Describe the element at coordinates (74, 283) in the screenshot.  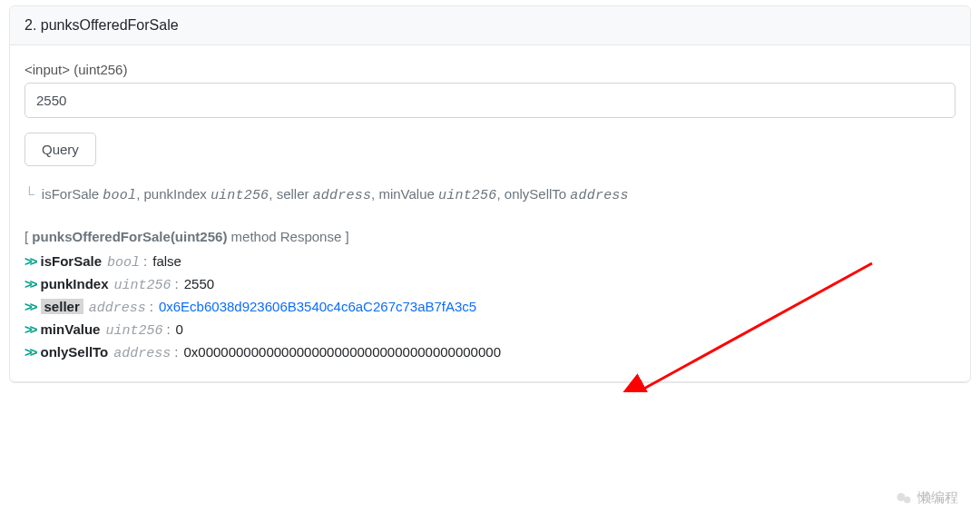
I see `response-field-name: punkIndex` at that location.